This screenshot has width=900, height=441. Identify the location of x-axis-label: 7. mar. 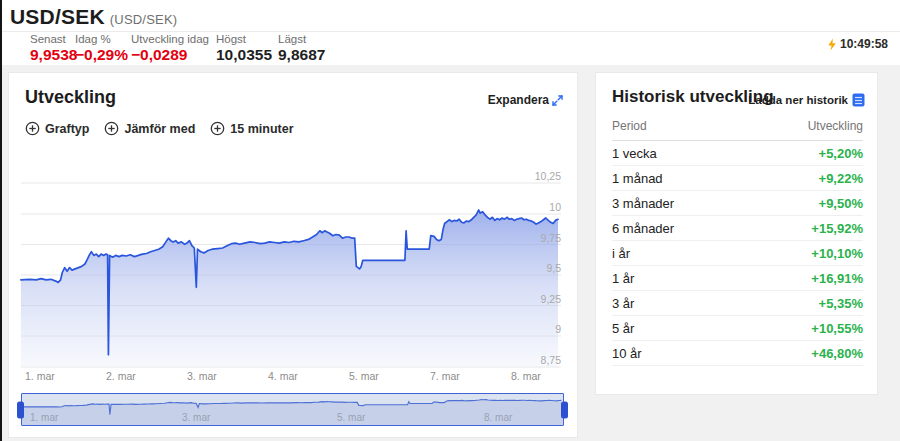
(445, 376).